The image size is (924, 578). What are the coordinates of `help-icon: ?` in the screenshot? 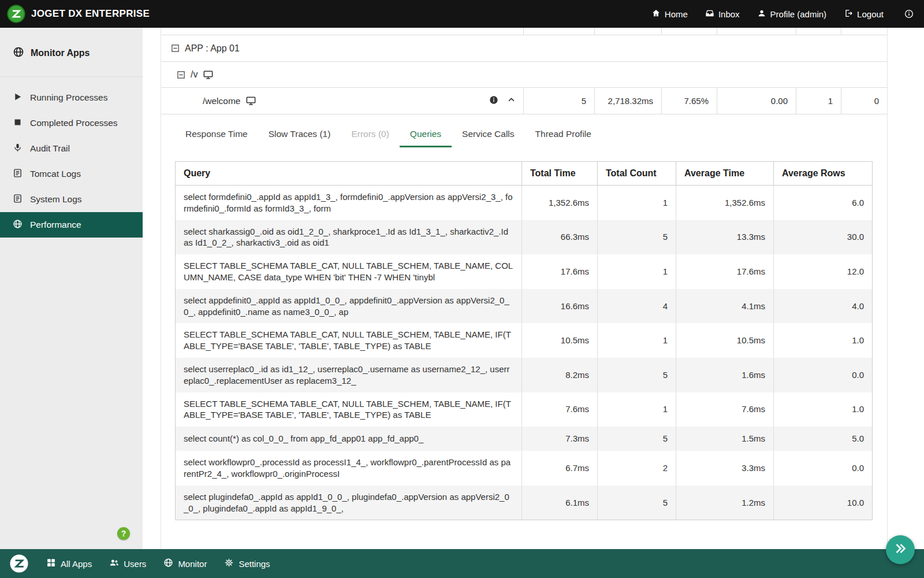 It's located at (124, 533).